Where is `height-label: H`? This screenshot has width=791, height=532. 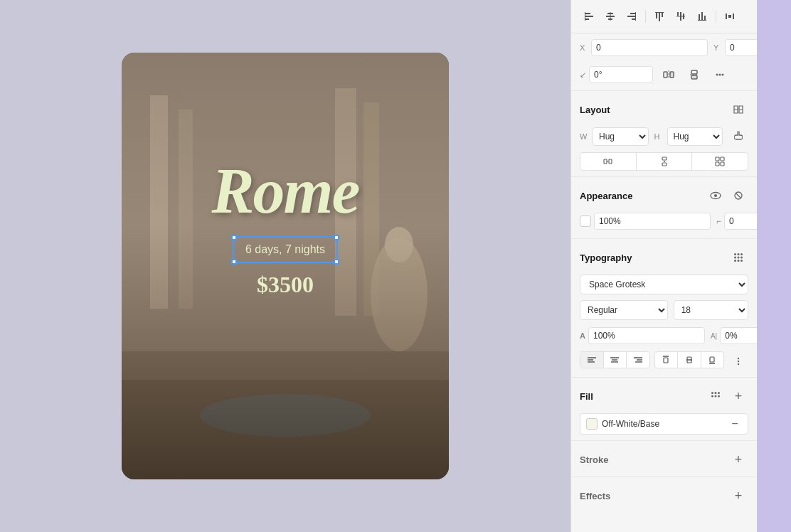
height-label: H is located at coordinates (659, 137).